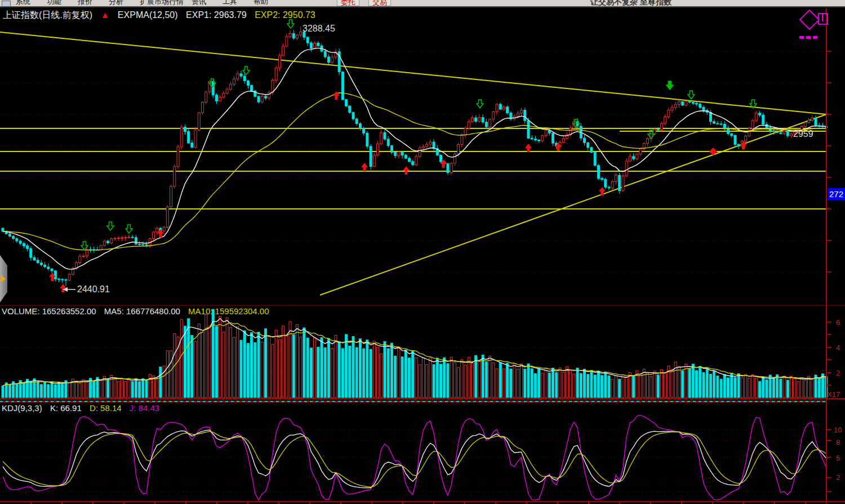 This screenshot has height=504, width=845. I want to click on trough-price-label: 2440.91, so click(94, 289).